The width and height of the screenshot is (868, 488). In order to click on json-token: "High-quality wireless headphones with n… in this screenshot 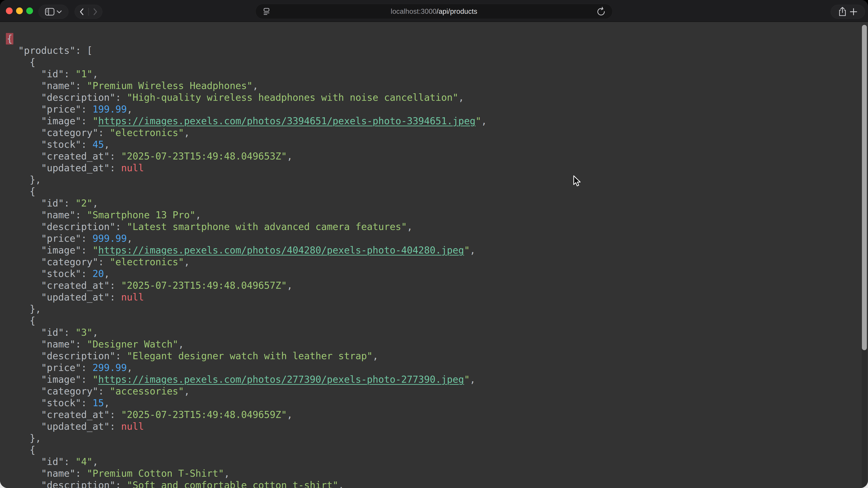, I will do `click(292, 98)`.